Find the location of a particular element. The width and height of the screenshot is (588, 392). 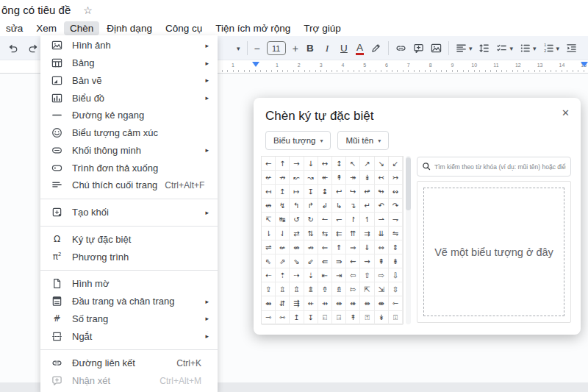

document-title: ông có tiêu đề is located at coordinates (36, 10).